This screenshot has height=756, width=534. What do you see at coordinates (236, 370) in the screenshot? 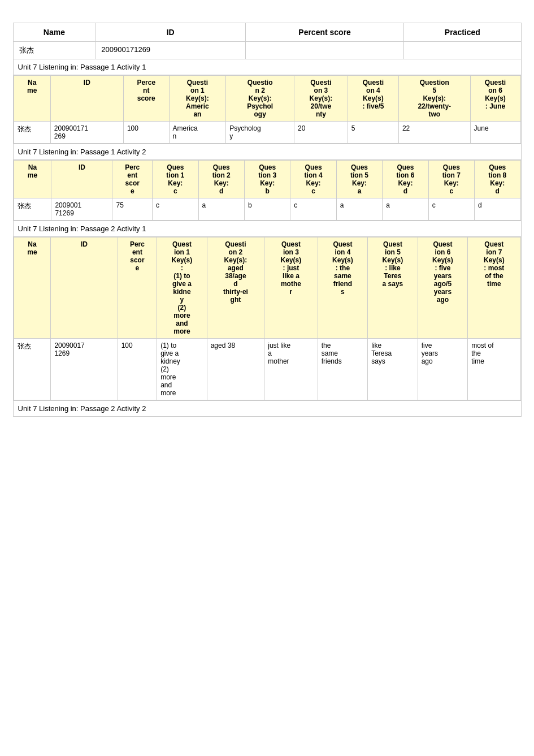
I see `s3-q2: aged 38` at bounding box center [236, 370].